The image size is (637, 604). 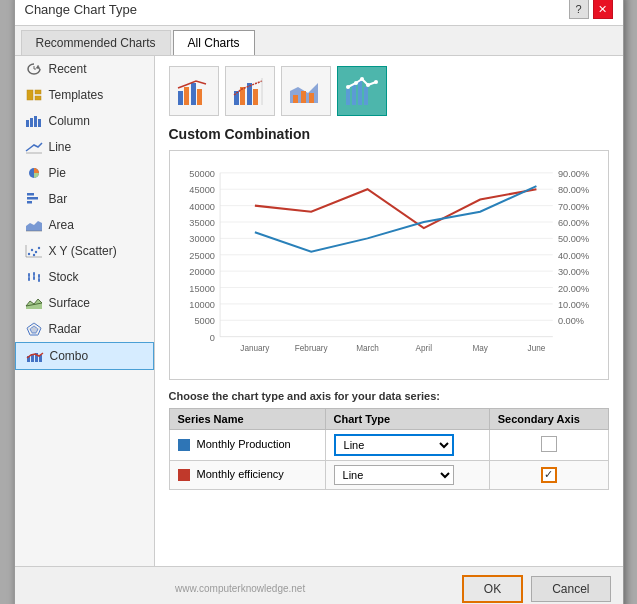 I want to click on tab-all-charts: All Charts, so click(x=214, y=42).